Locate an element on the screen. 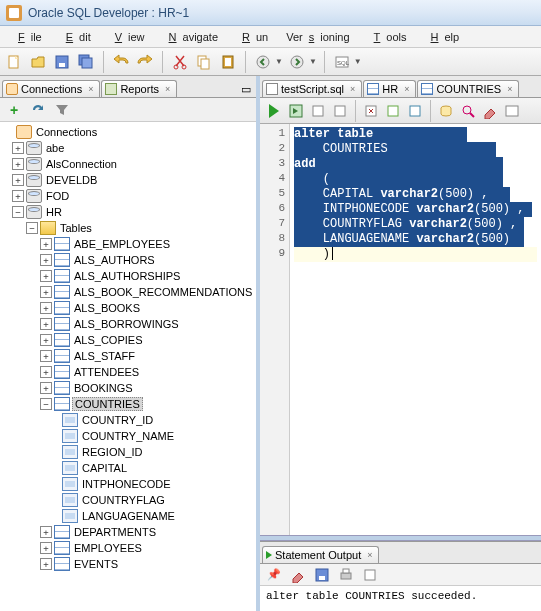  conn-hr: HR is located at coordinates (54, 212).